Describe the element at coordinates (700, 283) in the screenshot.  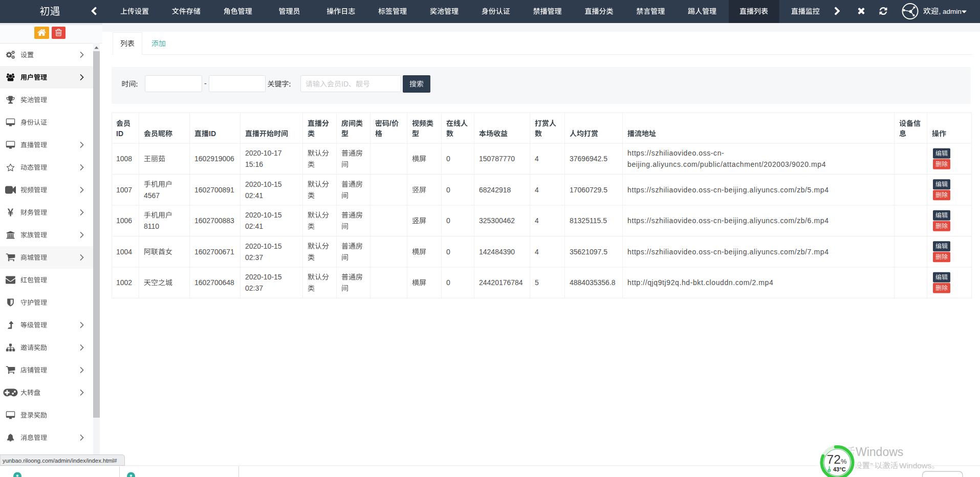
I see `svg-text:http://qjq9tj92q.hd-bkt.cloudd: http://qjq9tj92q.hd-bkt.clouddn.com/2.mp…` at that location.